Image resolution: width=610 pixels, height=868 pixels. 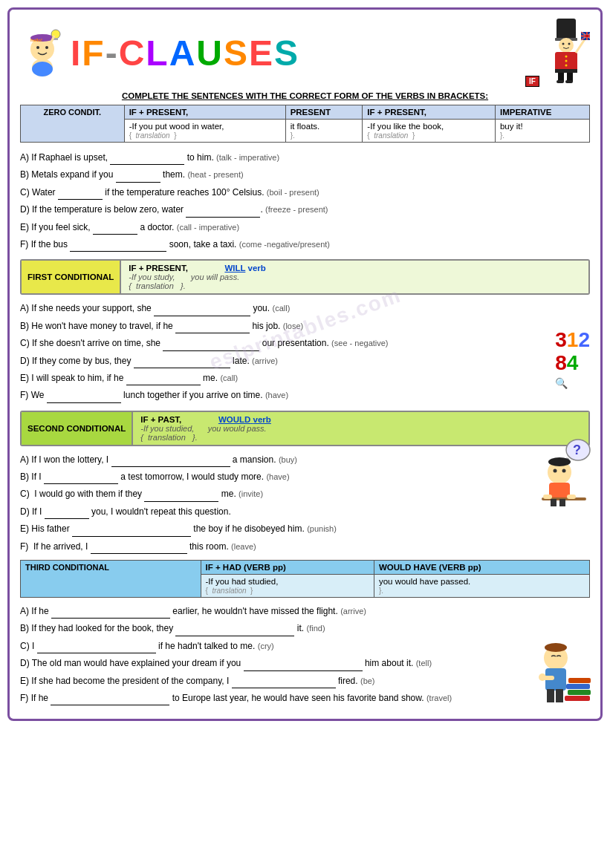 I want to click on first-col1-header: IF + PRESENT,, so click(x=158, y=268).